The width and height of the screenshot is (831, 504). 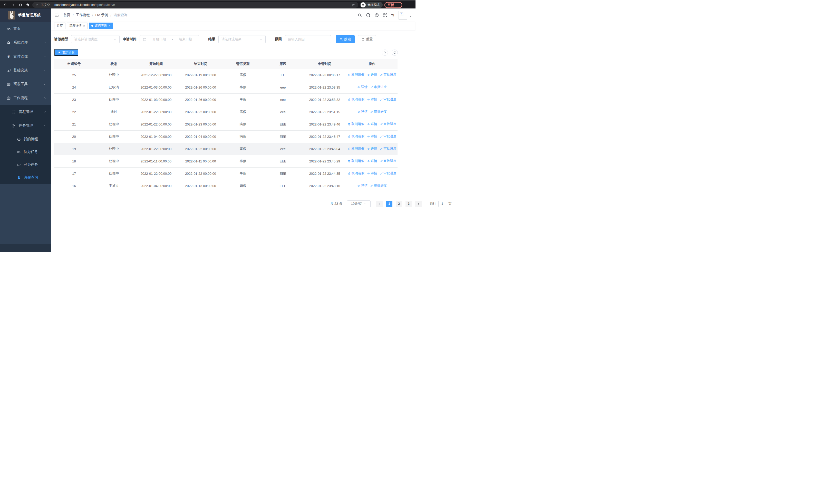 What do you see at coordinates (385, 15) in the screenshot?
I see `fullscreen-icon` at bounding box center [385, 15].